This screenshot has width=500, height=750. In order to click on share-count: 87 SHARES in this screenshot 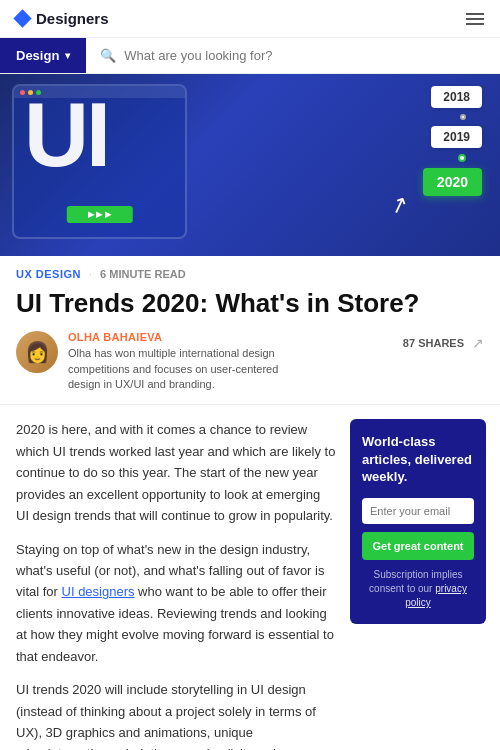, I will do `click(434, 343)`.